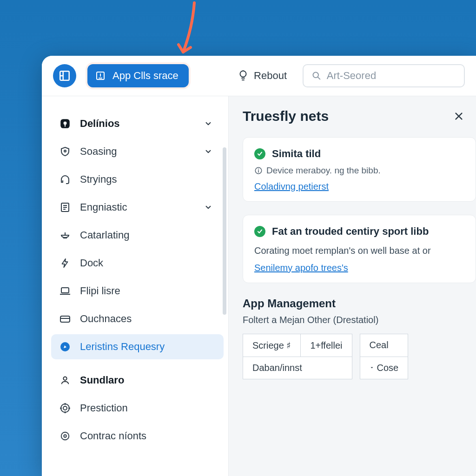  I want to click on page-title: Truesfly nets, so click(285, 116).